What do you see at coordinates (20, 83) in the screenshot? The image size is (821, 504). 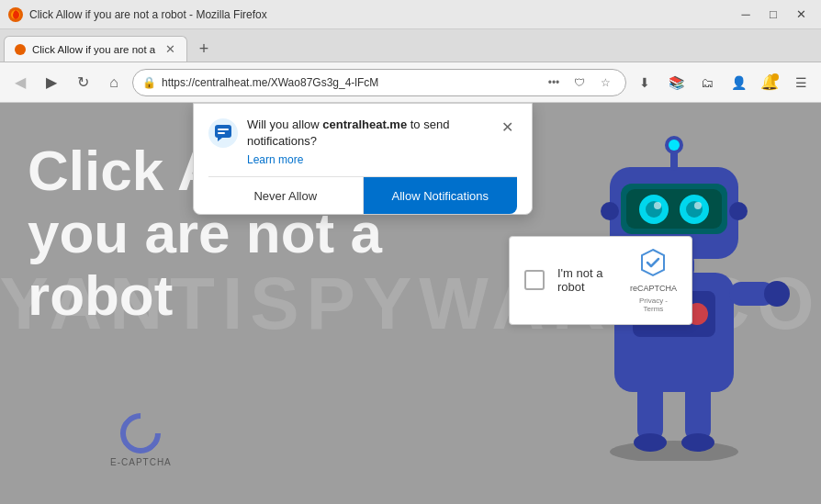 I see `back-icon: ◀` at bounding box center [20, 83].